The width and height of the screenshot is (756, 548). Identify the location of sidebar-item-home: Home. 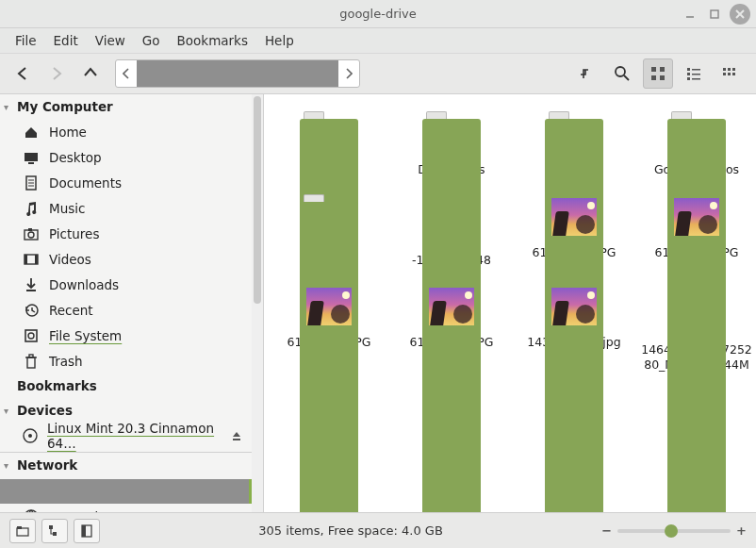
(132, 132).